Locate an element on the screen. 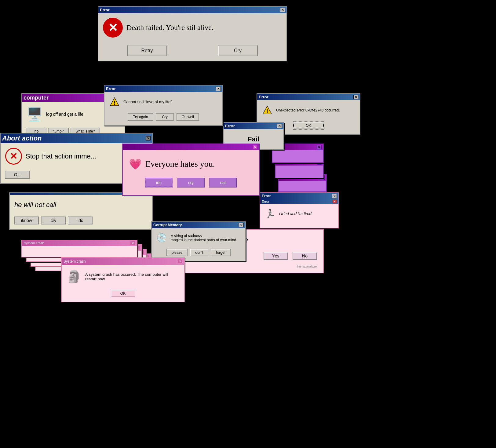  system-crash-close: ✕ is located at coordinates (180, 261).